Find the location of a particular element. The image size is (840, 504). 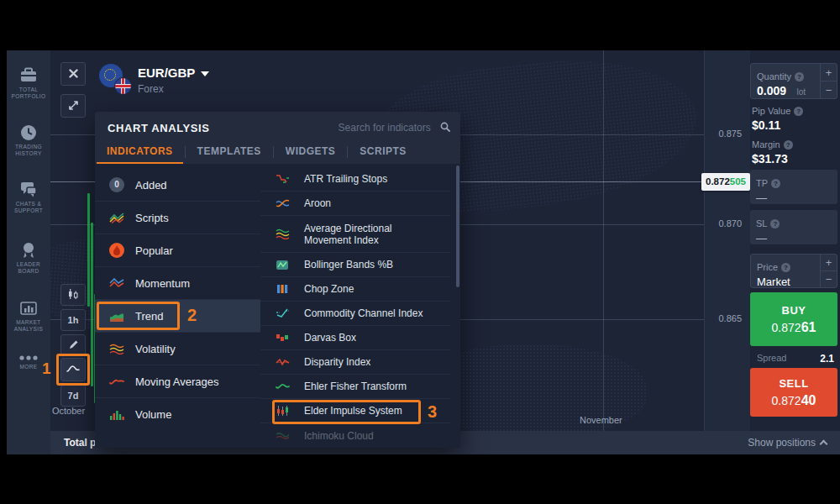

left-sidebar: TOTAL PORTFOLIO TRADING HISTORY CHATS & … is located at coordinates (29, 252).